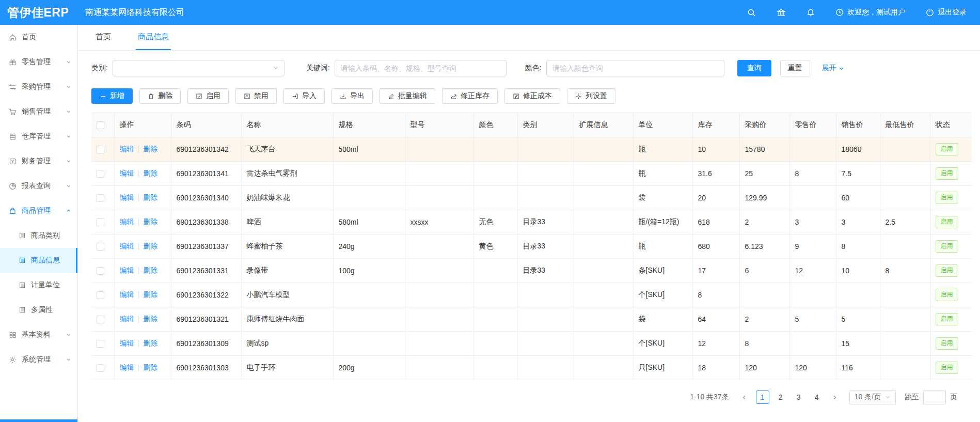 The width and height of the screenshot is (980, 422). What do you see at coordinates (352, 96) in the screenshot?
I see `toolbar-button-5: 导出` at bounding box center [352, 96].